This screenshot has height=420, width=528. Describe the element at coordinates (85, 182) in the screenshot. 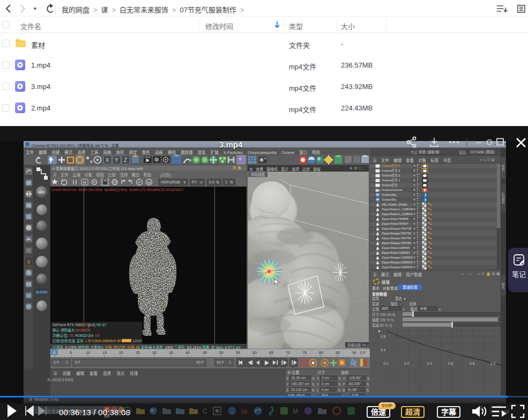

I see `svg-text: R` at that location.